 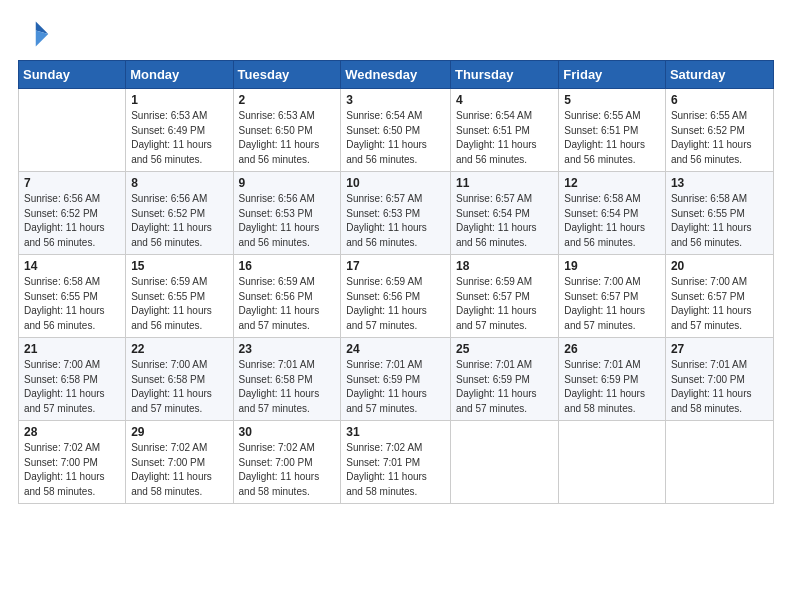 I want to click on day-info: Sunrise: 6:56 AM Sunset: 6:52 PM Dayligh…, so click(x=72, y=221).